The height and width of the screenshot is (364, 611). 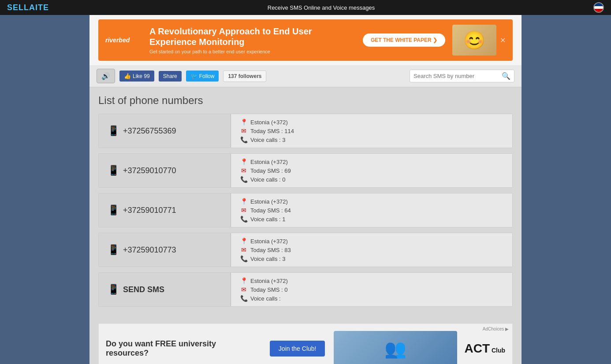 What do you see at coordinates (170, 76) in the screenshot?
I see `facebook-share-button: Share` at bounding box center [170, 76].